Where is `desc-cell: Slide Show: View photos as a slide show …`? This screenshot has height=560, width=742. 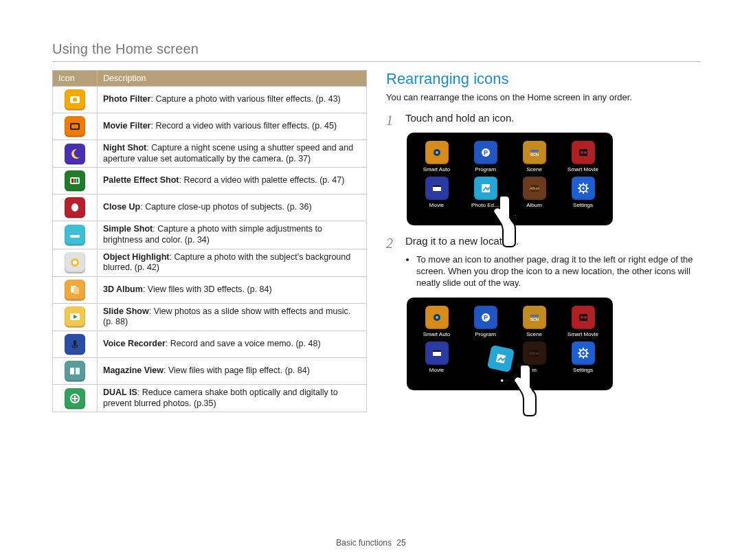
desc-cell: Slide Show: View photos as a slide show … is located at coordinates (232, 317).